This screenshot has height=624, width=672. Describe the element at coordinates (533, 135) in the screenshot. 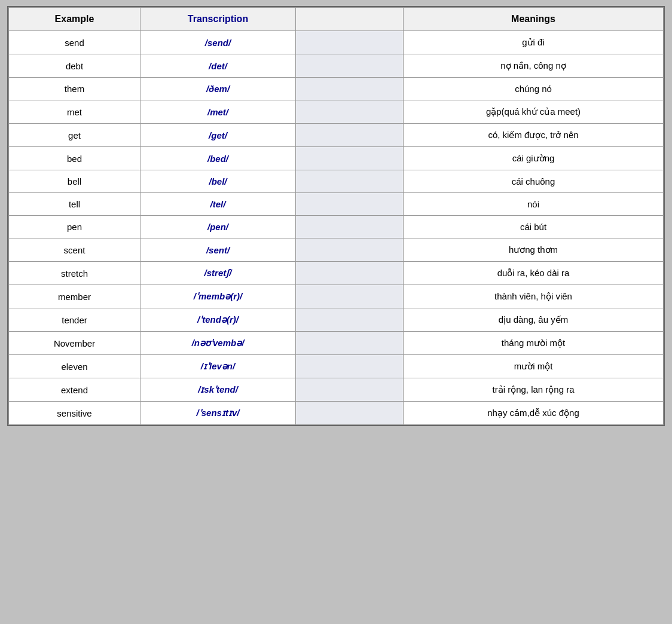

I see `meaning-cell: có, kiếm được, trở nên` at that location.